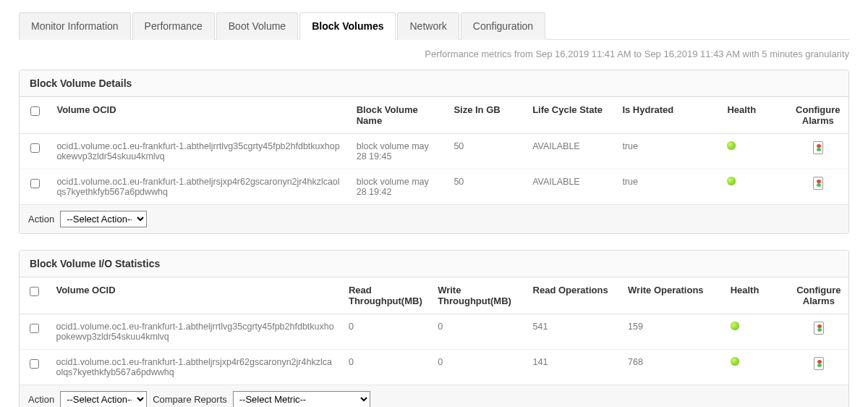 Image resolution: width=868 pixels, height=407 pixels. What do you see at coordinates (672, 332) in the screenshot?
I see `cell-write-operations: 159` at bounding box center [672, 332].